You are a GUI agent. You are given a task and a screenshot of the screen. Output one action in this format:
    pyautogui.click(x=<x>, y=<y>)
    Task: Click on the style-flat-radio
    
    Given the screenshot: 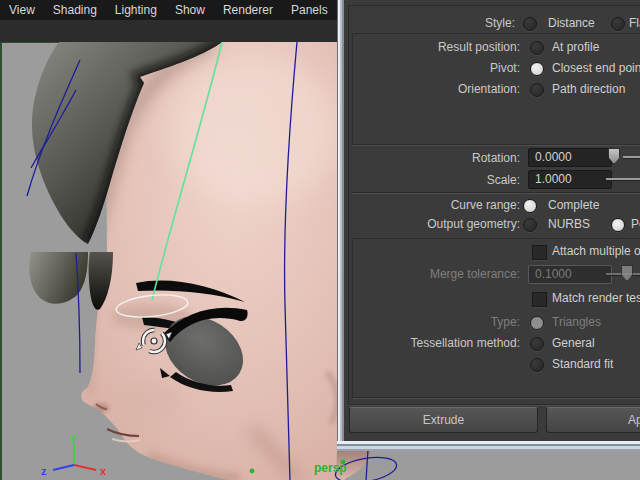 What is the action you would take?
    pyautogui.click(x=618, y=24)
    